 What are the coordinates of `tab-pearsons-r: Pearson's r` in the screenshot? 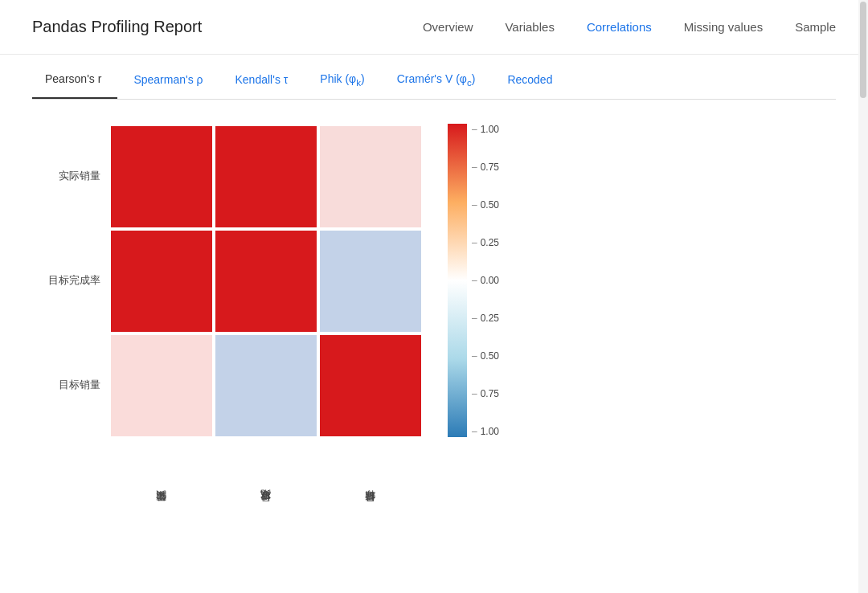 It's located at (75, 80).